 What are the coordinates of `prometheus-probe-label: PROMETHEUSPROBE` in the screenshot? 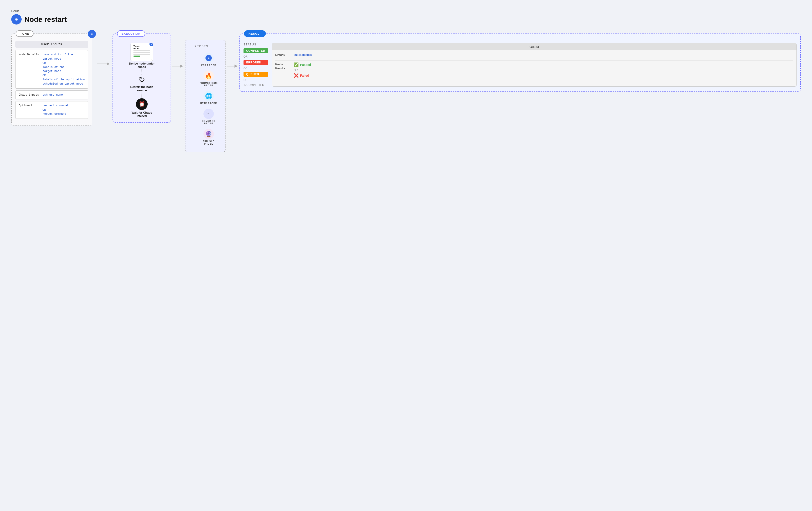 It's located at (209, 84).